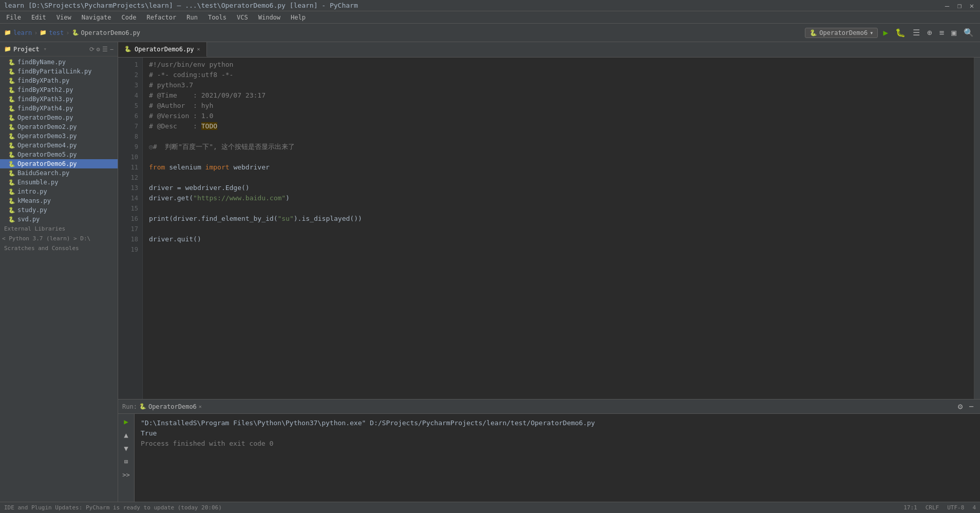 Image resolution: width=980 pixels, height=513 pixels. Describe the element at coordinates (954, 33) in the screenshot. I see `bookmark-button: ▣` at that location.